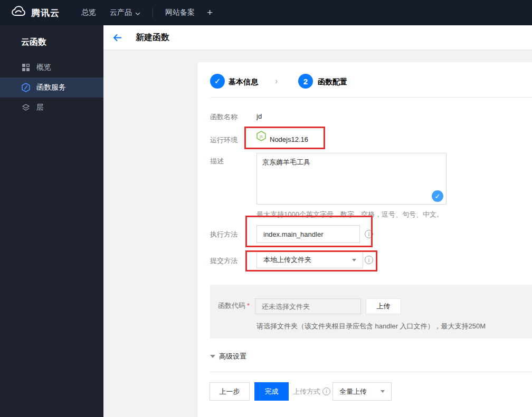 The width and height of the screenshot is (532, 417). Describe the element at coordinates (26, 67) in the screenshot. I see `grid-icon` at that location.